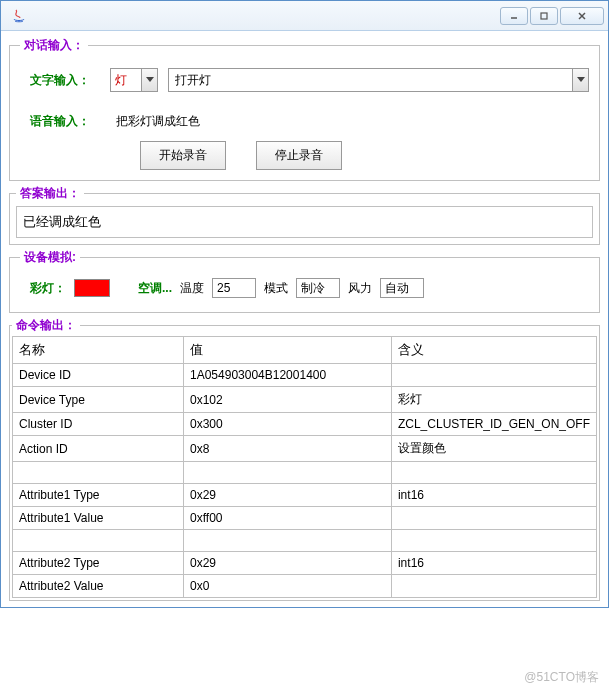 The width and height of the screenshot is (609, 694). I want to click on cell-meaning: 设置颜色, so click(494, 449).